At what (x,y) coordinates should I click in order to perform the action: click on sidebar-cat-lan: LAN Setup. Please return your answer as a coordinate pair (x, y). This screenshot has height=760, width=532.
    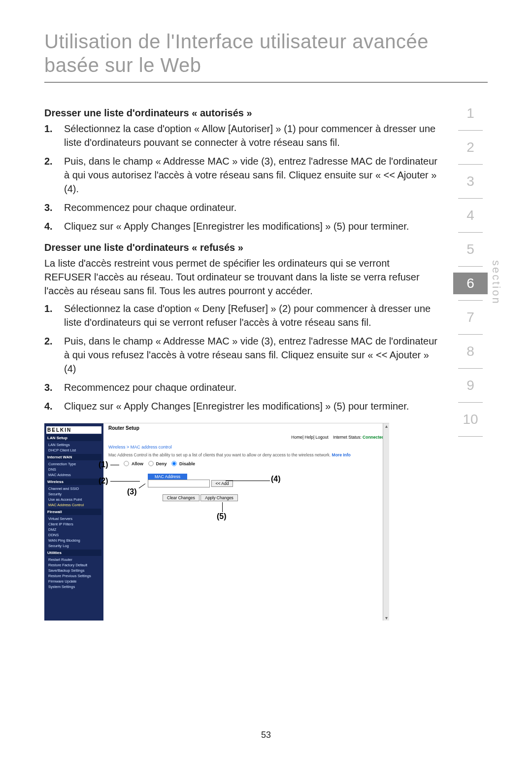
    Looking at the image, I should click on (74, 438).